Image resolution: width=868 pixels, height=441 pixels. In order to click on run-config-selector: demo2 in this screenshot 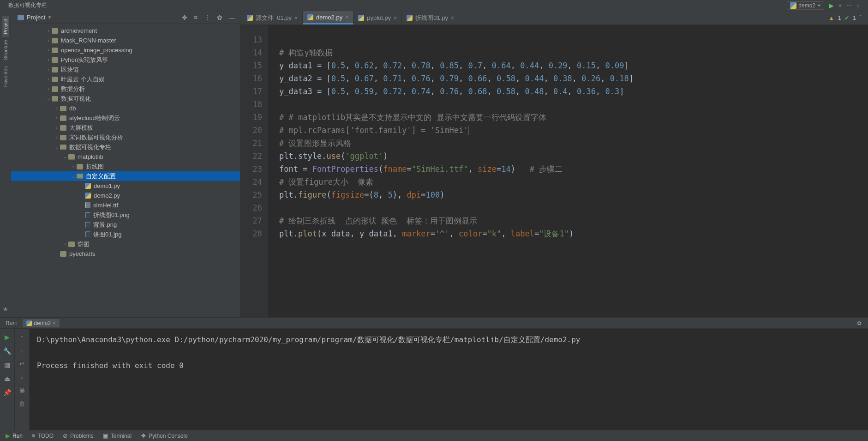, I will do `click(806, 6)`.